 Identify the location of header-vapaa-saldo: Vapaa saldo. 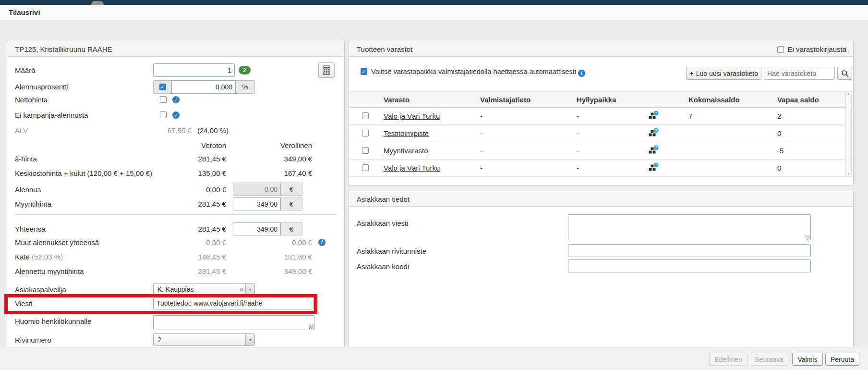
(798, 100).